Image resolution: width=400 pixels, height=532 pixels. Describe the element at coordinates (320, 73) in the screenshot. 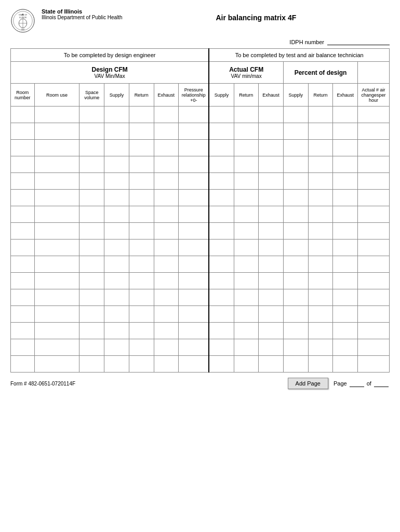

I see `percent-design-header: Percent of design` at that location.